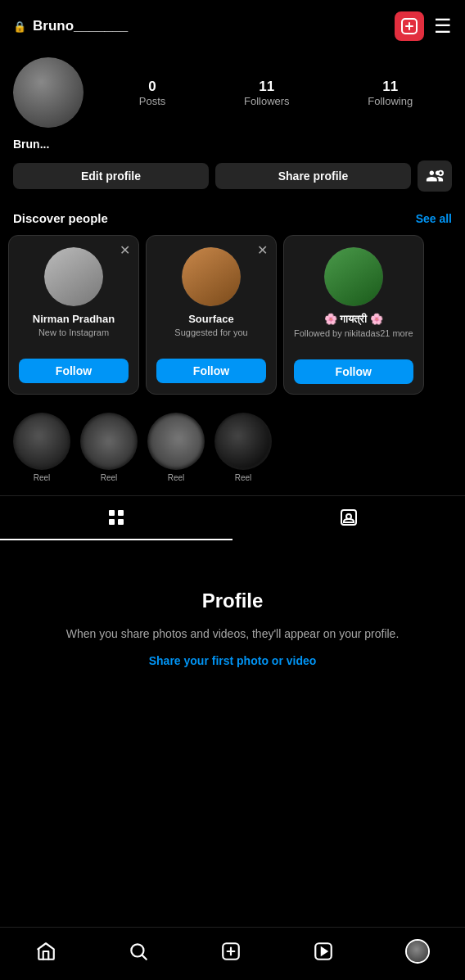 The width and height of the screenshot is (465, 980). What do you see at coordinates (244, 478) in the screenshot?
I see `story-label-4: Reel` at bounding box center [244, 478].